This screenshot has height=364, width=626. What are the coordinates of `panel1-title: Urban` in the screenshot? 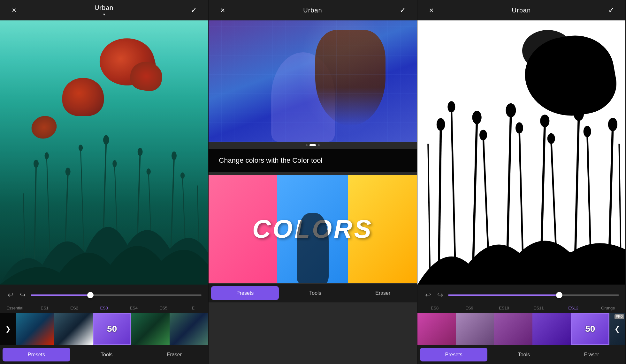 It's located at (104, 8).